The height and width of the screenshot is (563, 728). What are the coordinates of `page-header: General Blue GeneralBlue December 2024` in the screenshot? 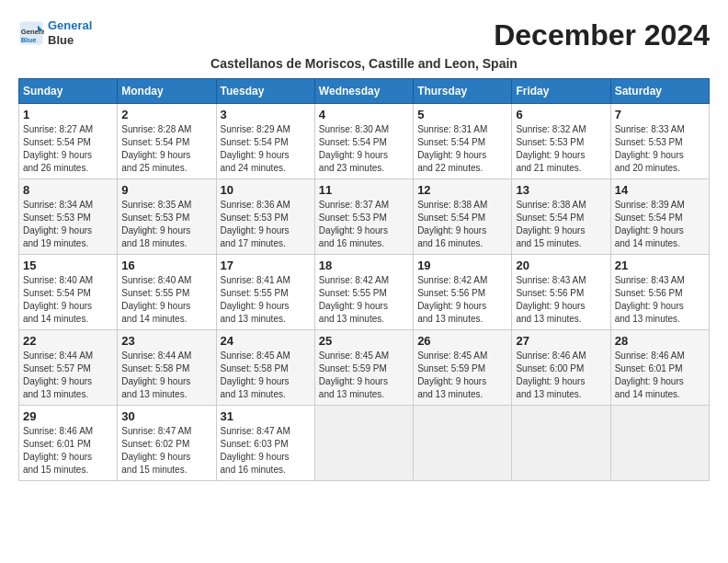 It's located at (364, 35).